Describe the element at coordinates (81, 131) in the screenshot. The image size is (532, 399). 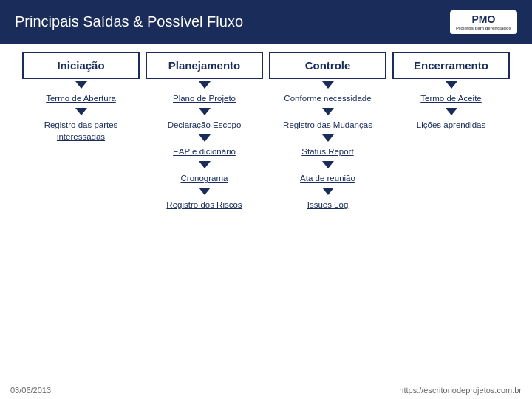
I see `link-item: Registro das partes interessadas` at that location.